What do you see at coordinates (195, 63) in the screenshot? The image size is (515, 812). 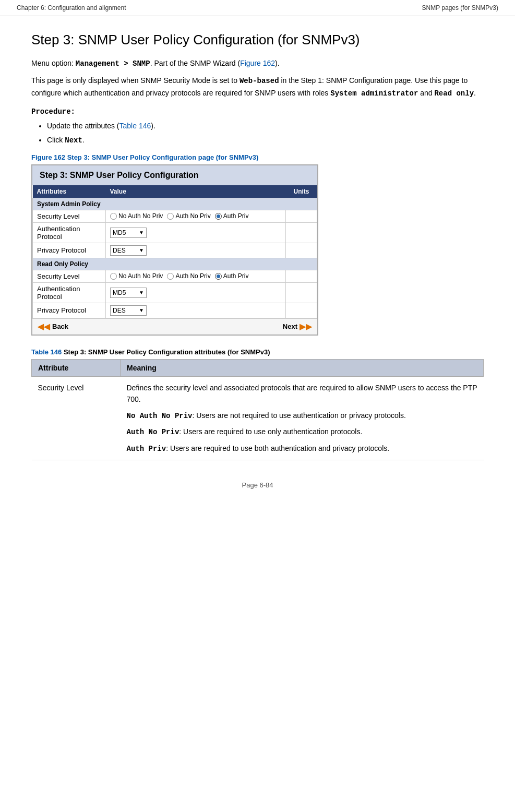 I see `intro-post: . Part of the SNMP Wizard (` at bounding box center [195, 63].